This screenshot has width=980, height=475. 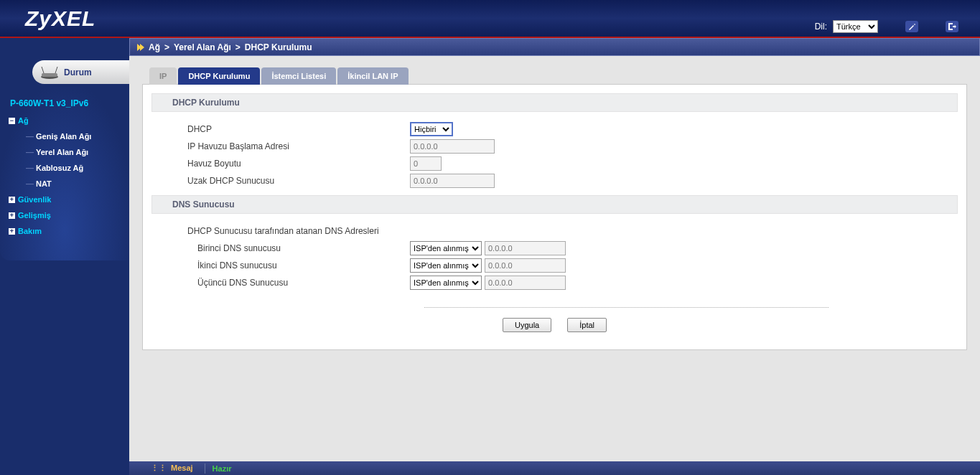 I want to click on statusbar-status: Hazır, so click(x=223, y=469).